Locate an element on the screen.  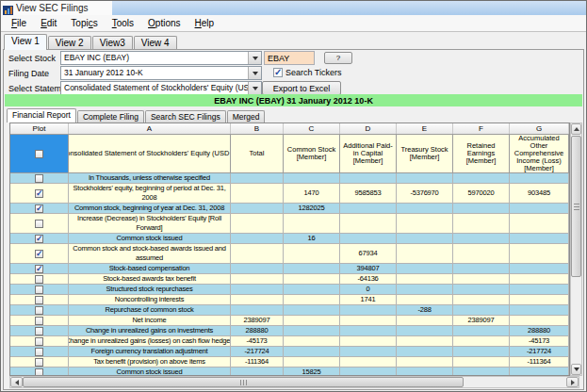
common-stock-value-cell: 1282025 is located at coordinates (312, 209).